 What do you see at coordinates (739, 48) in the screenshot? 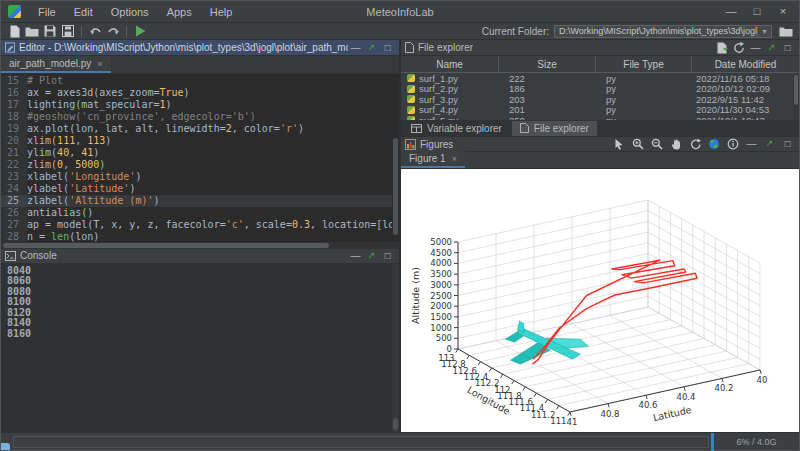
I see `refresh-button` at bounding box center [739, 48].